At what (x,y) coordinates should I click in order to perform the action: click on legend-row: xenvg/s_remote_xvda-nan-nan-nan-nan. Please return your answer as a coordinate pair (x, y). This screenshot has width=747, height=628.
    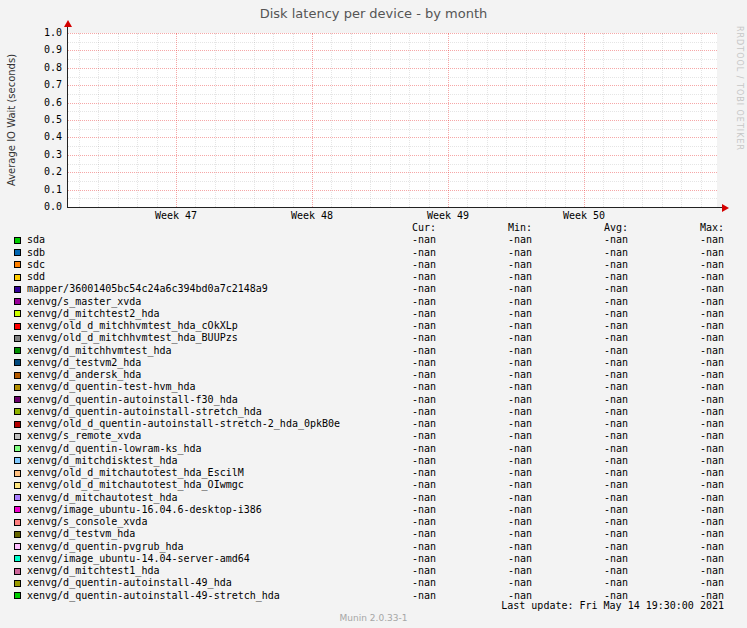
    Looking at the image, I should click on (369, 436).